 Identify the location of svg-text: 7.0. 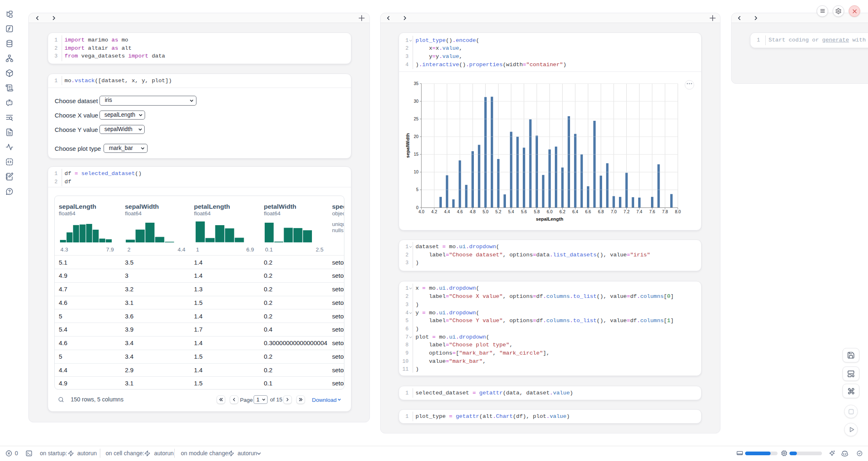
(614, 212).